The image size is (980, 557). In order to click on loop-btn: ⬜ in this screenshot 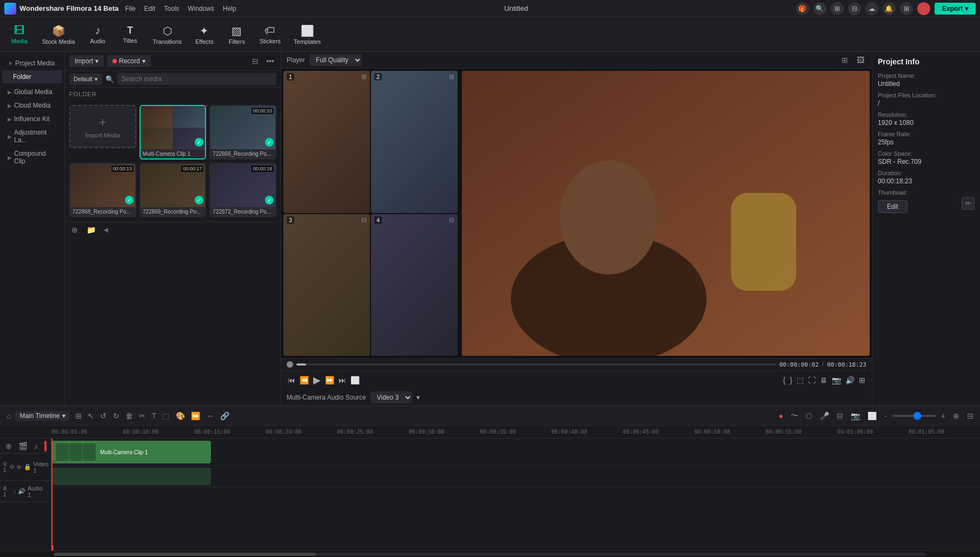, I will do `click(355, 380)`.